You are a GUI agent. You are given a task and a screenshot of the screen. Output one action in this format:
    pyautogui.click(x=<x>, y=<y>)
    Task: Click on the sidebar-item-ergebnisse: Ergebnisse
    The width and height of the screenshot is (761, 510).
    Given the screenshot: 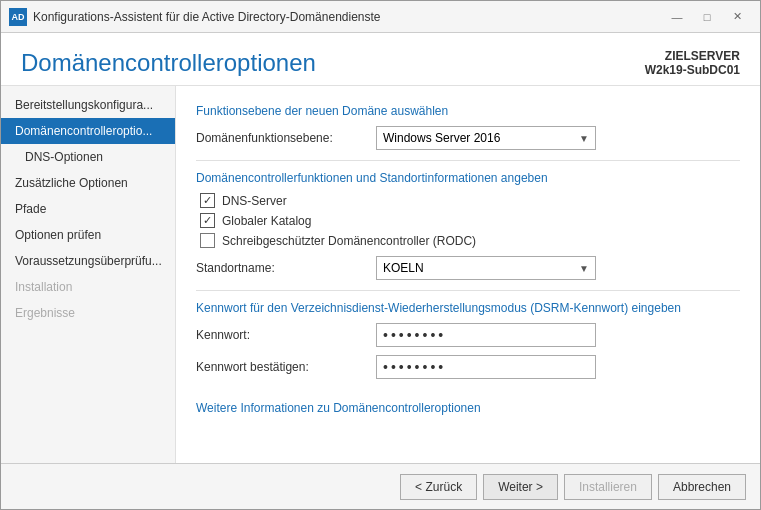 What is the action you would take?
    pyautogui.click(x=88, y=313)
    